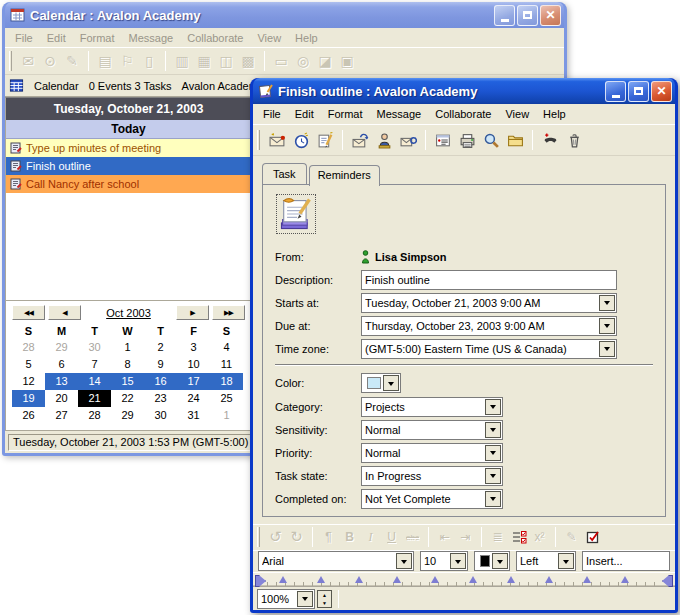 This screenshot has height=615, width=680. I want to click on attendee-icon, so click(384, 140).